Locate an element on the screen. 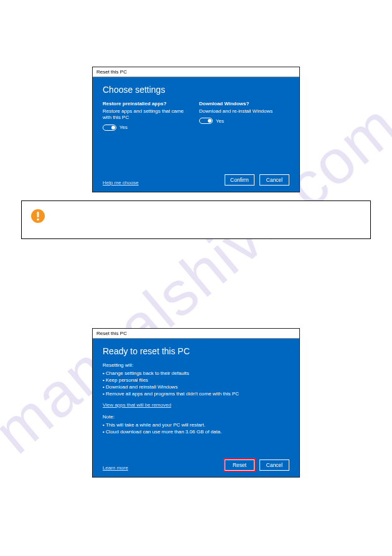  list-item: Cloud download can use more than 3.06 GB… is located at coordinates (196, 432).